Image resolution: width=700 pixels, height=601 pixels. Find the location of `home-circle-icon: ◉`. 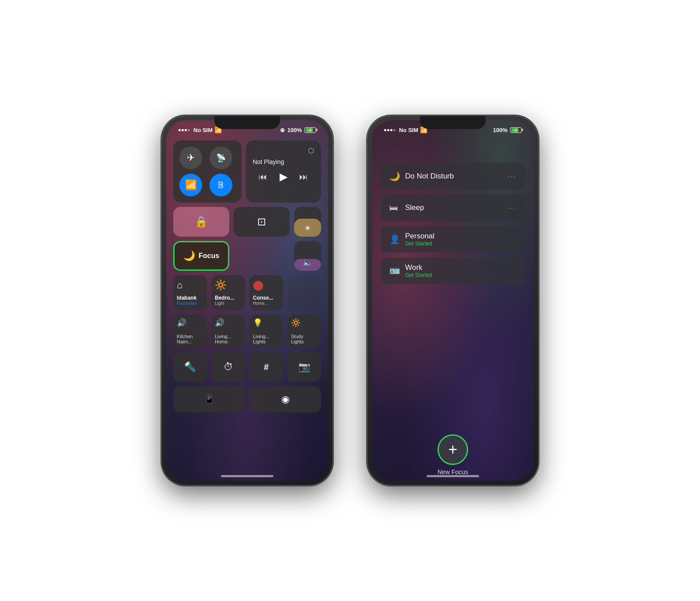

home-circle-icon: ◉ is located at coordinates (285, 399).